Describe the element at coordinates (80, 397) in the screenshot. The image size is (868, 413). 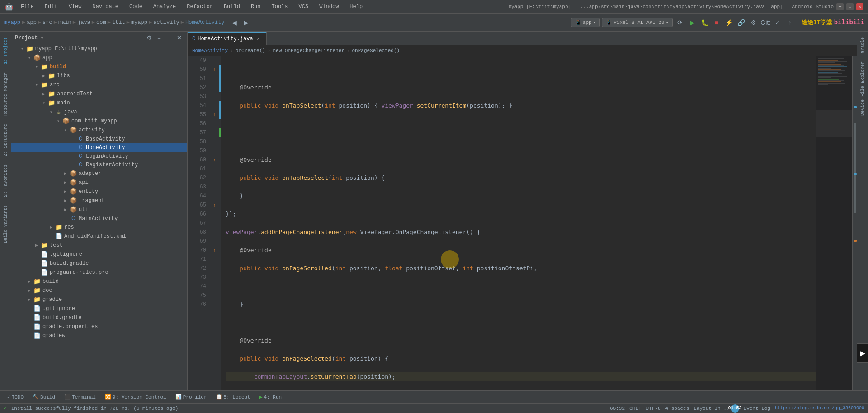
I see `tab-terminal: ⬛ Terminal` at that location.